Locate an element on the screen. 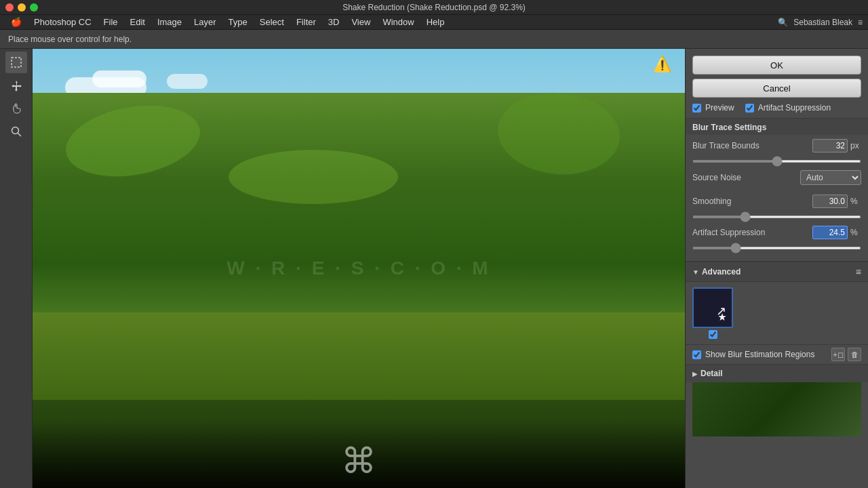 This screenshot has width=868, height=488. artifact-suppression-input is located at coordinates (830, 232).